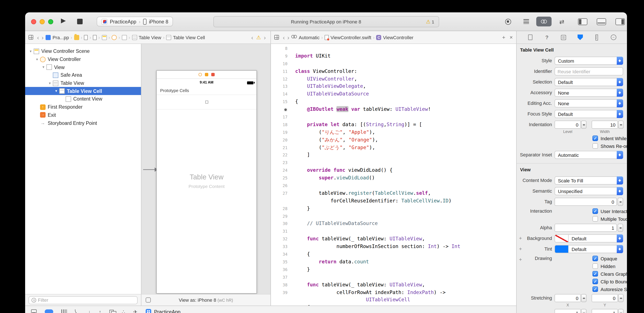 The image size is (644, 313). I want to click on code-line: 17, so click(394, 117).